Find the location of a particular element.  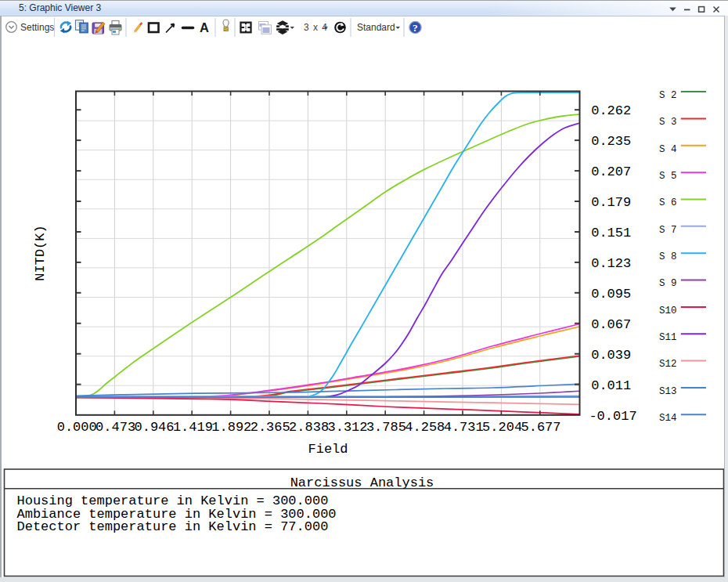

svg-text: NITD(K) is located at coordinates (41, 252).